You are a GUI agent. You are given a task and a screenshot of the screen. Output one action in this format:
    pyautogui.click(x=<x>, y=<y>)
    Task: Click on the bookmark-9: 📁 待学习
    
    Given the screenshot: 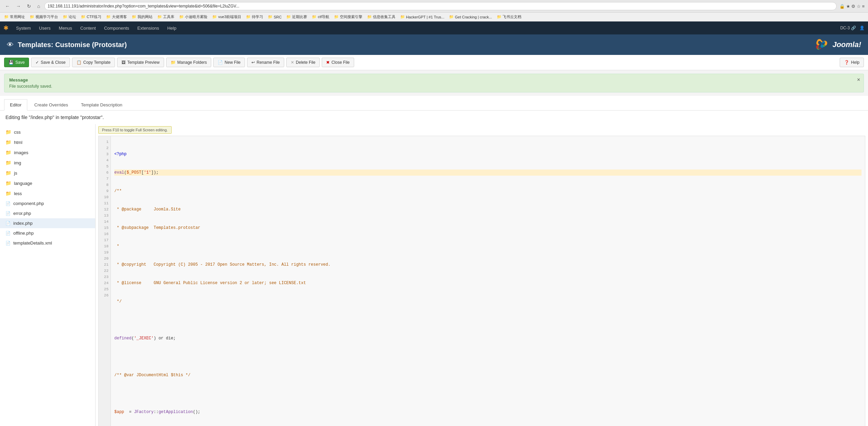 What is the action you would take?
    pyautogui.click(x=255, y=17)
    